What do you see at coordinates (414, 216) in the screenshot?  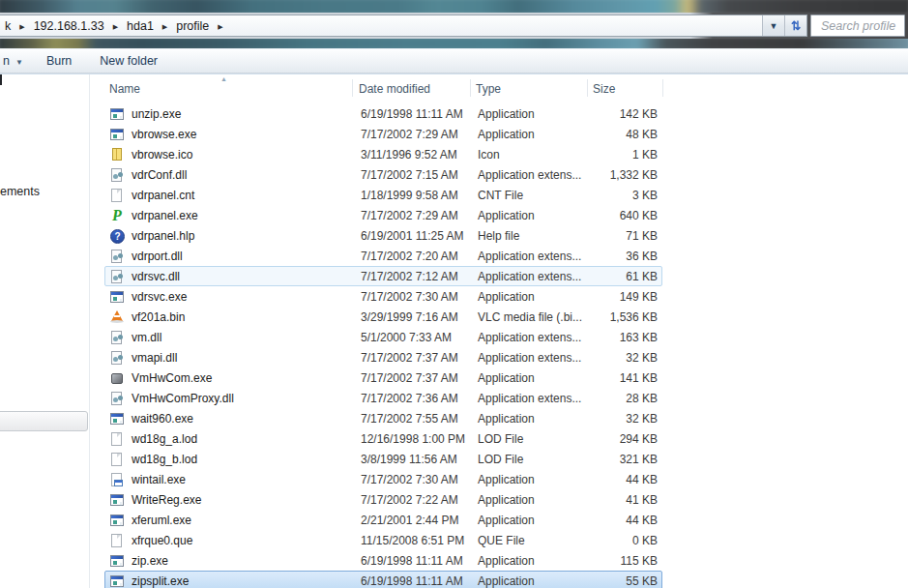 I see `file-date-modified: 7/17/2002 7:29 AM` at bounding box center [414, 216].